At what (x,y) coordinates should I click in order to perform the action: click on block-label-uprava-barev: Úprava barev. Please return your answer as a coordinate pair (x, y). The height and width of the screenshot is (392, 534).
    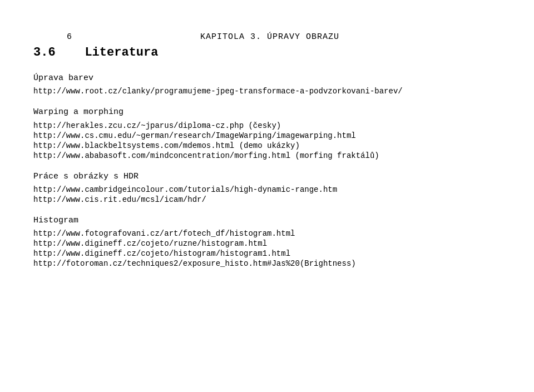
    Looking at the image, I should click on (270, 78).